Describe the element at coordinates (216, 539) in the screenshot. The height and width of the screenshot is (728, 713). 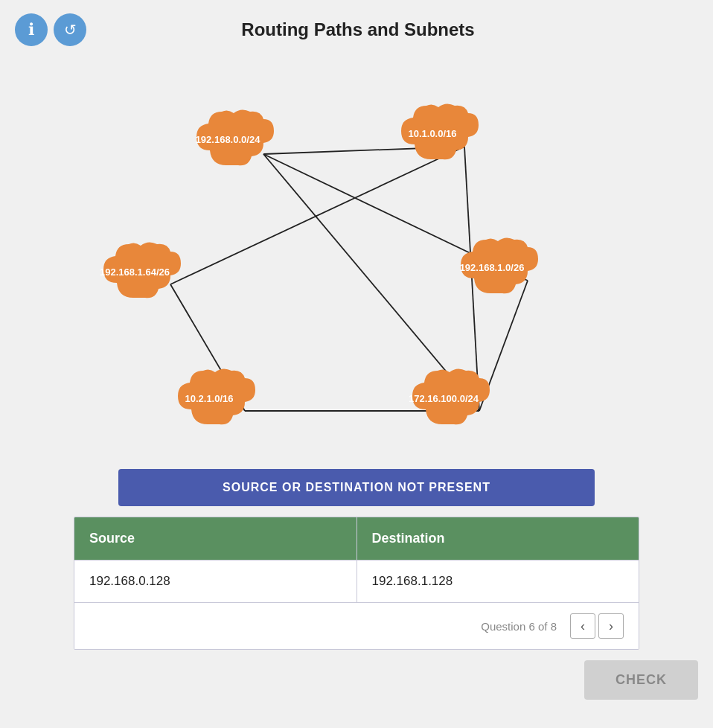
I see `table-header-source: Source` at that location.